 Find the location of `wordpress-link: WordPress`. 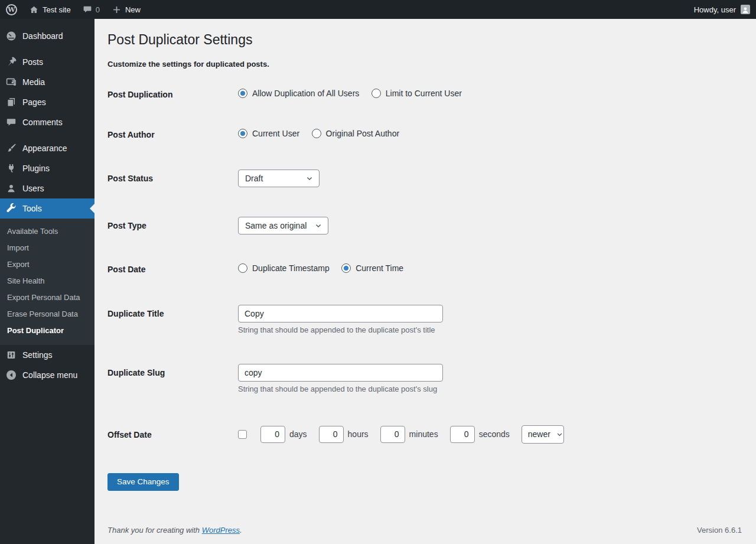

wordpress-link: WordPress is located at coordinates (221, 530).